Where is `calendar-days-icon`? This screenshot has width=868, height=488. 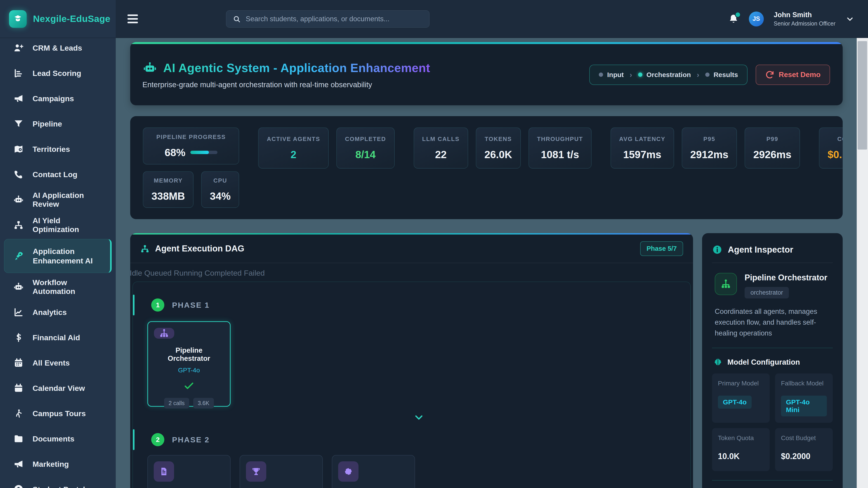 calendar-days-icon is located at coordinates (19, 363).